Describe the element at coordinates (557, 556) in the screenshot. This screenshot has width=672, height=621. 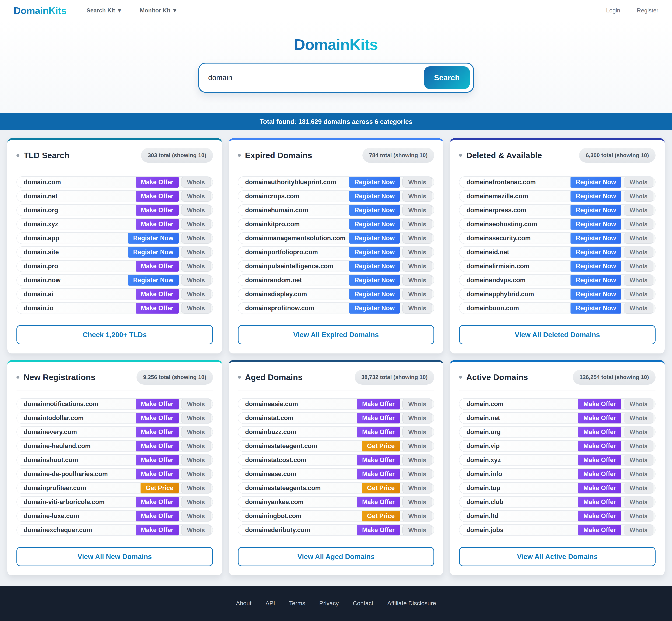
I see `view-all-button: View All Active Domains` at that location.